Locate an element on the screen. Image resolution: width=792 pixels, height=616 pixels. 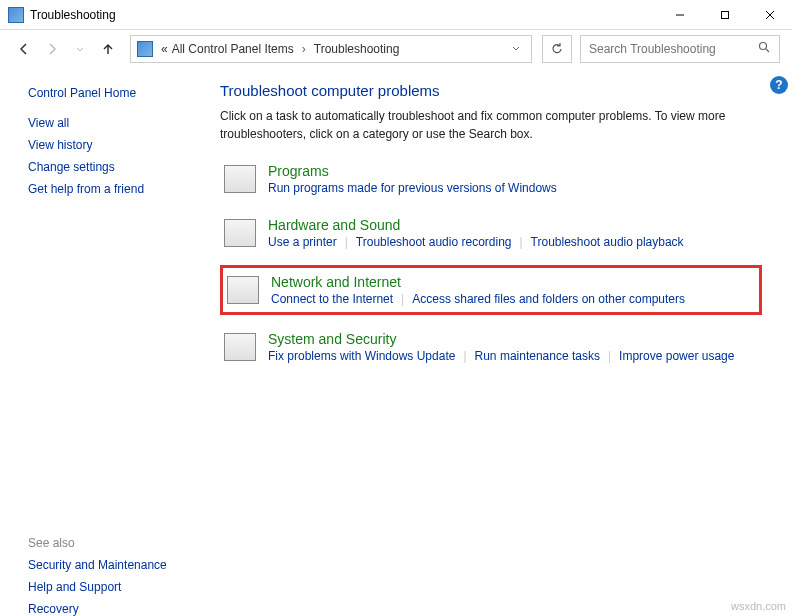
task-link-label: Access shared files and folders on other… is located at coordinates (548, 299).